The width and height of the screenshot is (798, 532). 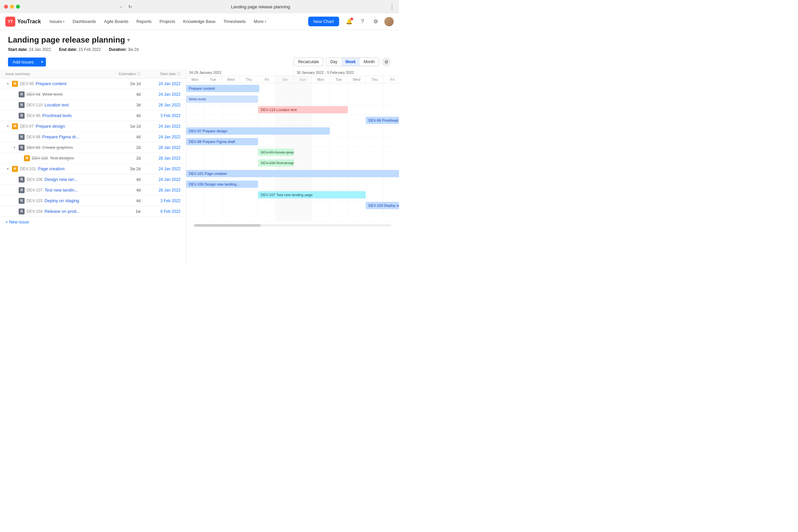 What do you see at coordinates (276, 163) in the screenshot?
I see `gantt-bar: DEV-100 Test designs` at bounding box center [276, 163].